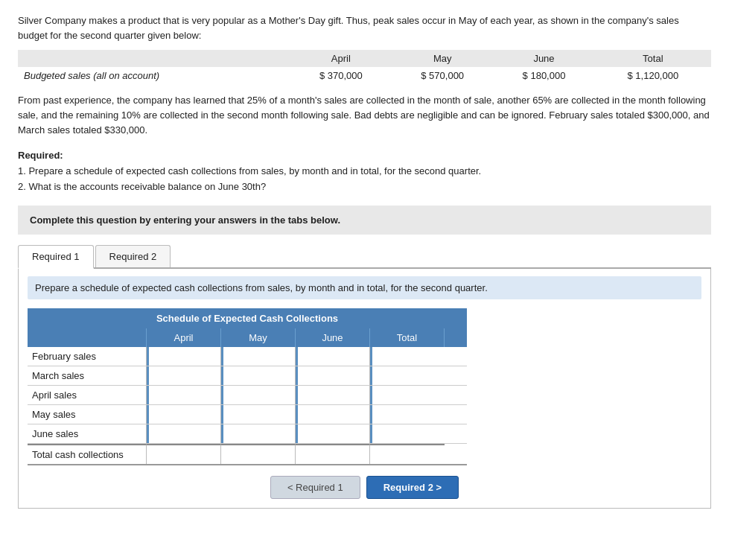 The width and height of the screenshot is (729, 560). What do you see at coordinates (87, 414) in the screenshot?
I see `row-label-may: May sales` at bounding box center [87, 414].